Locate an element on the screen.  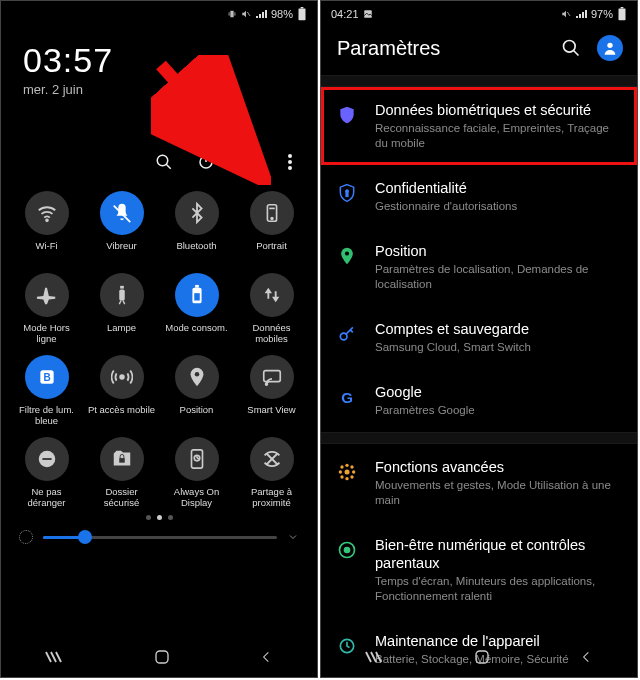
pt-acces-mobile-icon is located at coordinates (122, 377).